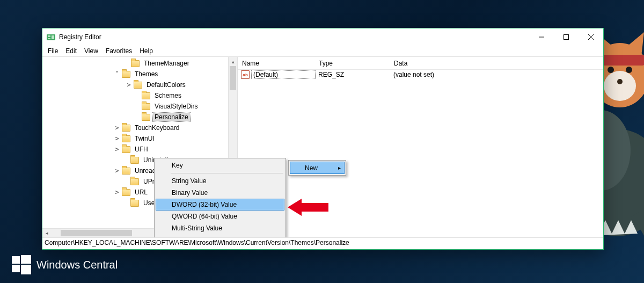 Image resolution: width=644 pixels, height=283 pixels. What do you see at coordinates (220, 181) in the screenshot?
I see `ctx-item-string-value: String Value` at bounding box center [220, 181].